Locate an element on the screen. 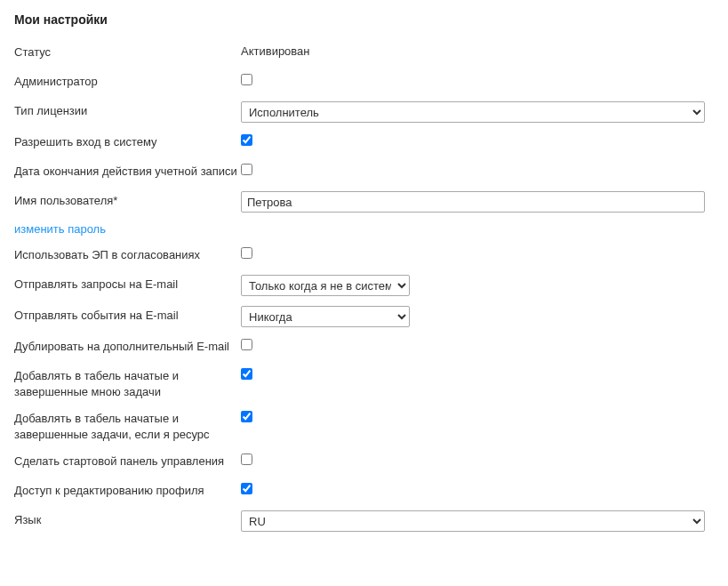 Image resolution: width=728 pixels, height=586 pixels. select-license-type: Исполнитель is located at coordinates (473, 112).